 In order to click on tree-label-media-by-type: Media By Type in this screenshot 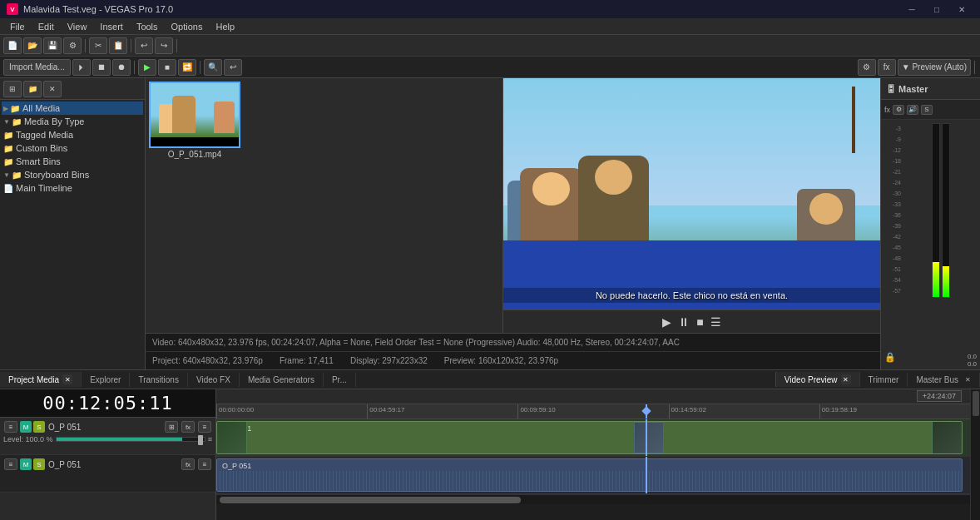, I will do `click(55, 121)`.